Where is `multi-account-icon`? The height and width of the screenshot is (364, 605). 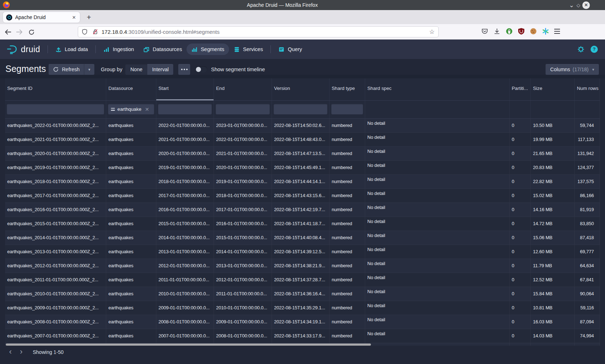 multi-account-icon is located at coordinates (546, 31).